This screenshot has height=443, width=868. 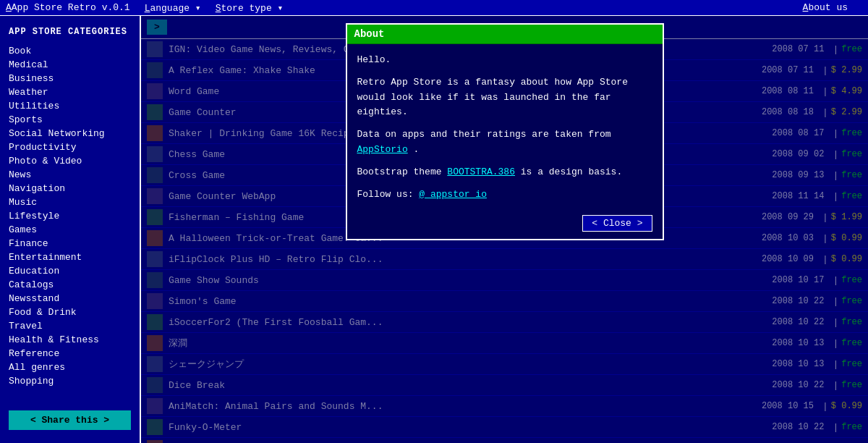 I want to click on language-menu: Language ▾, so click(x=173, y=8).